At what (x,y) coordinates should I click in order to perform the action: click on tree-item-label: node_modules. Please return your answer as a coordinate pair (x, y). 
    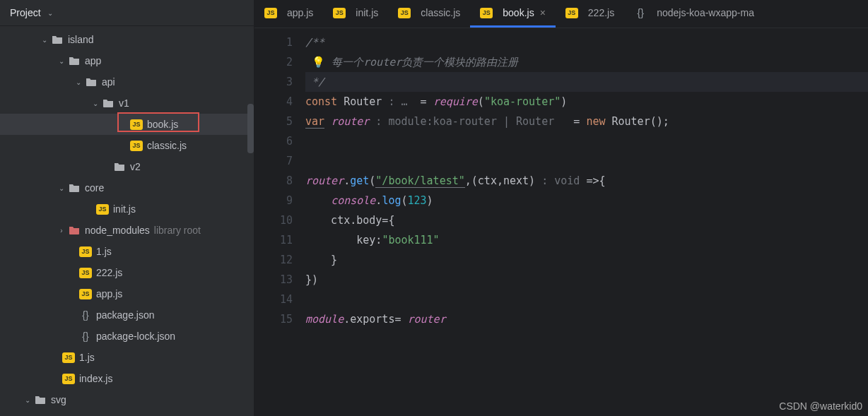
    Looking at the image, I should click on (117, 230).